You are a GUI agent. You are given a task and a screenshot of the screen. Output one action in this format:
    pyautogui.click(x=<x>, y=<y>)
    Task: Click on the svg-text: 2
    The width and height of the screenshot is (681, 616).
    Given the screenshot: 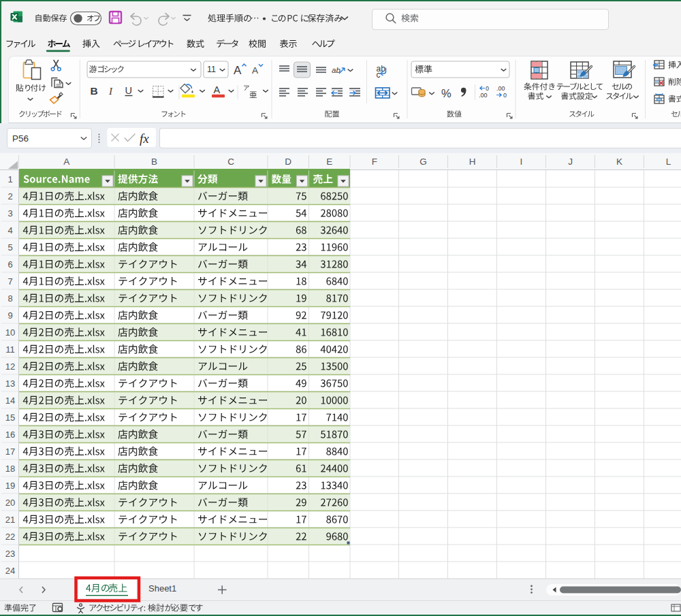 What is the action you would take?
    pyautogui.click(x=10, y=196)
    